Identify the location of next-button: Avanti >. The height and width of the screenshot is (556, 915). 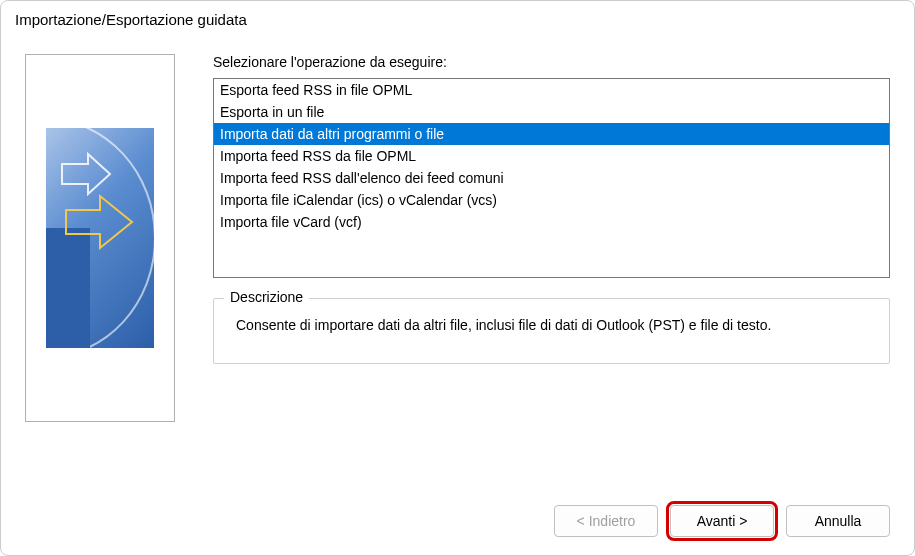
(722, 521).